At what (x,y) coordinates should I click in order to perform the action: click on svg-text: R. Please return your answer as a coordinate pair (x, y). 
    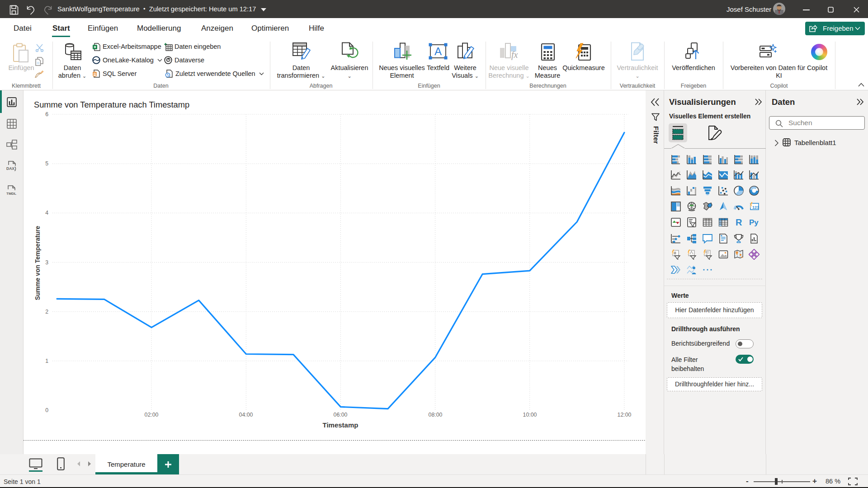
    Looking at the image, I should click on (739, 222).